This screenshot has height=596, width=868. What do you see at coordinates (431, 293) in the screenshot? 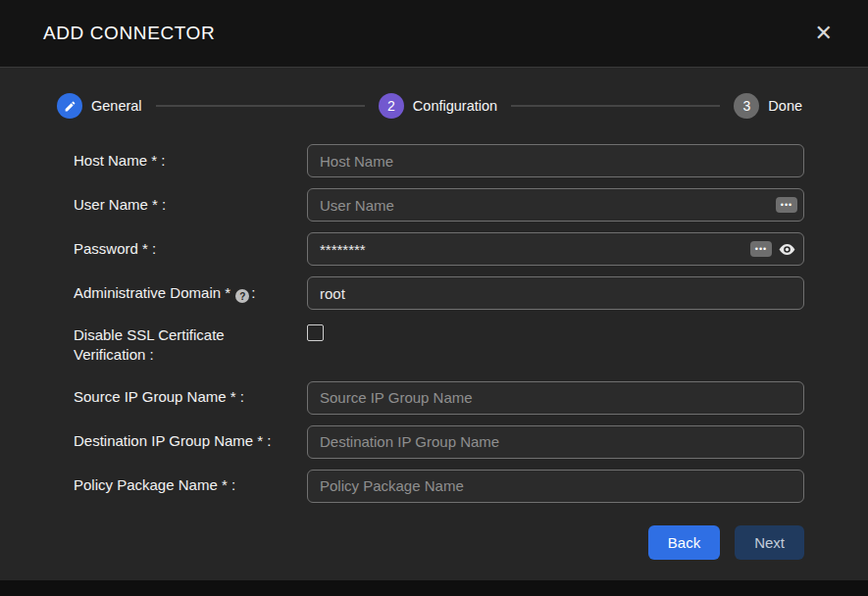
I see `form-row-admin-domain: Administrative Domain * ?:` at bounding box center [431, 293].